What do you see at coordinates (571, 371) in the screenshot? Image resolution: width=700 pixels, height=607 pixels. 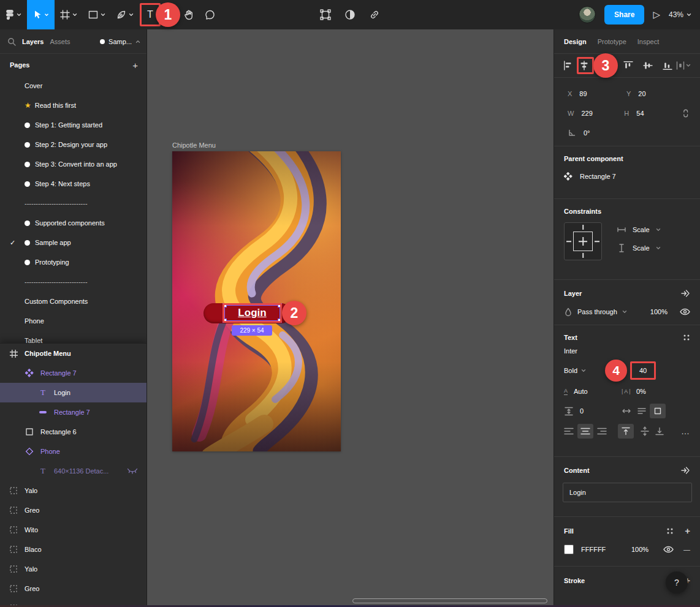 I see `font-weight-select: Bold` at bounding box center [571, 371].